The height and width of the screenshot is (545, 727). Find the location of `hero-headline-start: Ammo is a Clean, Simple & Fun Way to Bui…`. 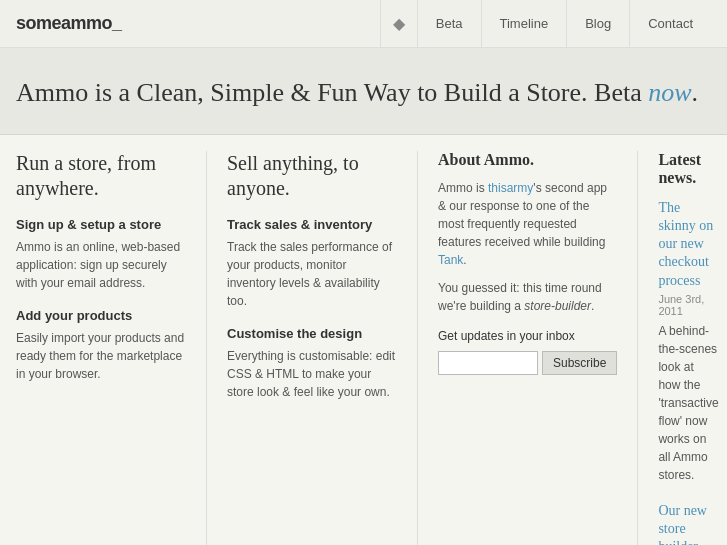

hero-headline-start: Ammo is a Clean, Simple & Fun Way to Bui… is located at coordinates (332, 92).